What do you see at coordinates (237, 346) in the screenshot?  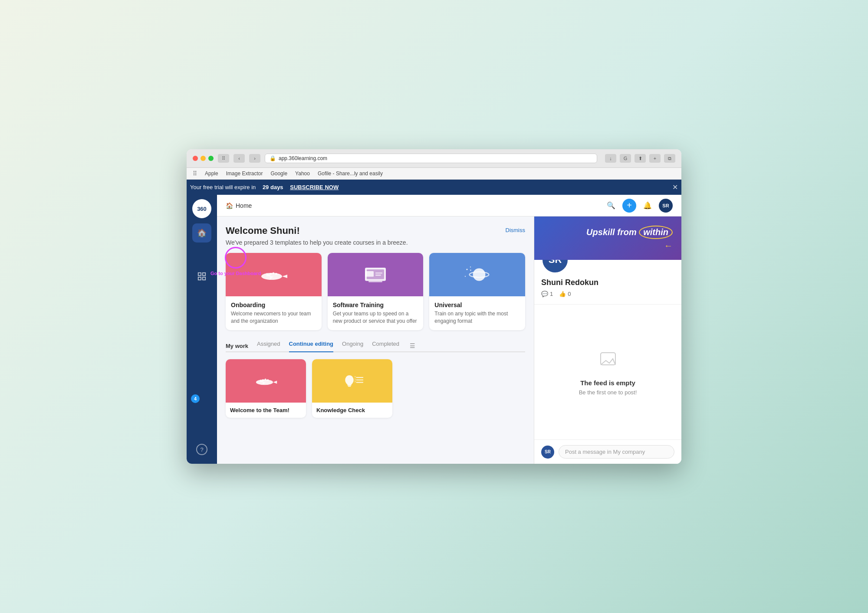 I see `my-work-label: My work` at bounding box center [237, 346].